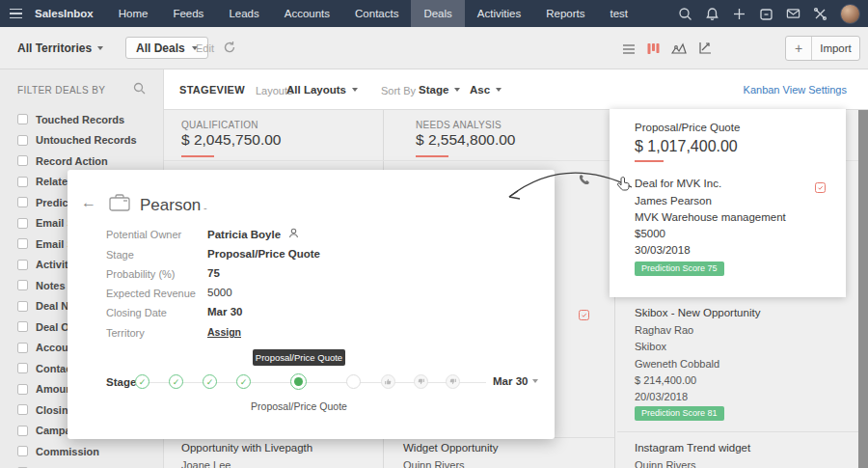 The width and height of the screenshot is (868, 468). What do you see at coordinates (766, 14) in the screenshot?
I see `calendar-icon` at bounding box center [766, 14].